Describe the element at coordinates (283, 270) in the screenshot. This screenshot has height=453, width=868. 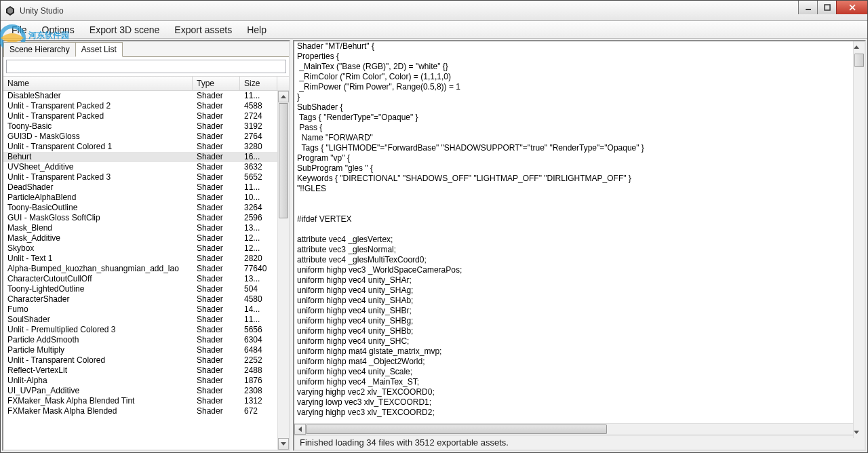
I see `asset-scrollbar` at that location.